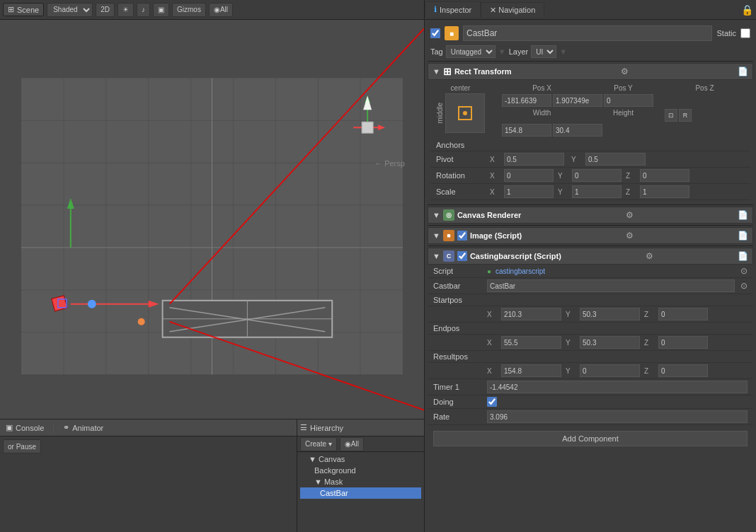 The width and height of the screenshot is (756, 532). I want to click on is-gear: ⚙, so click(630, 236).